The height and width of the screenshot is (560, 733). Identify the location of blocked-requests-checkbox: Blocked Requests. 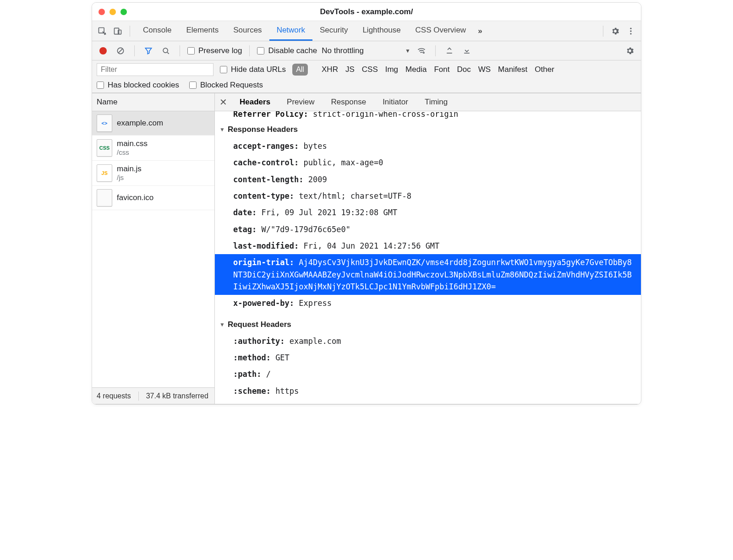
(226, 85).